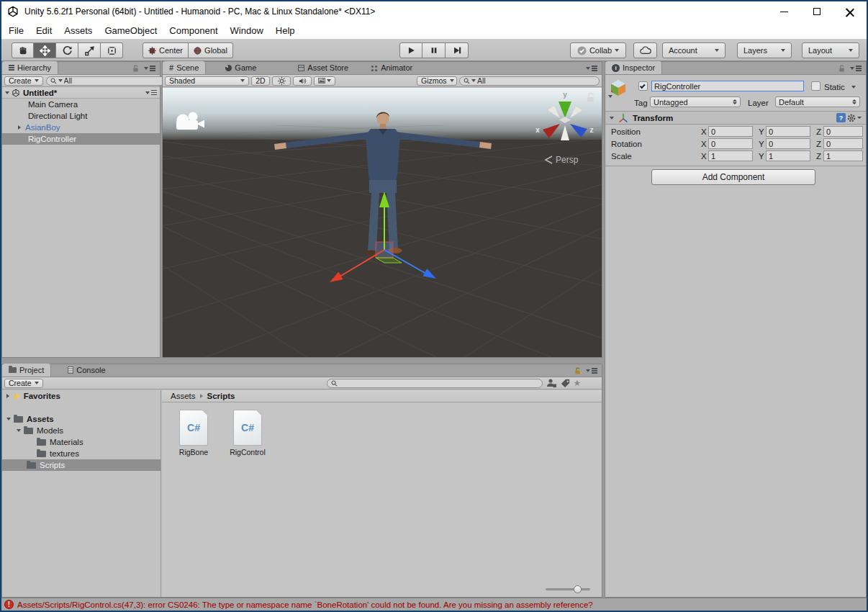 This screenshot has width=868, height=612. What do you see at coordinates (577, 383) in the screenshot?
I see `save-search-star-icon` at bounding box center [577, 383].